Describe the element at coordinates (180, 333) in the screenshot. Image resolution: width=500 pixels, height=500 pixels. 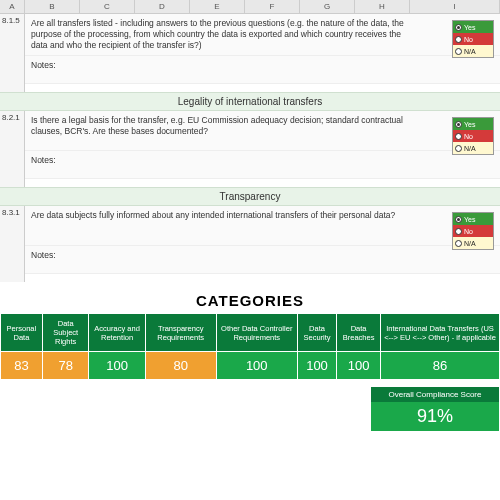
I see `cat-header: Transparency Requirements` at that location.